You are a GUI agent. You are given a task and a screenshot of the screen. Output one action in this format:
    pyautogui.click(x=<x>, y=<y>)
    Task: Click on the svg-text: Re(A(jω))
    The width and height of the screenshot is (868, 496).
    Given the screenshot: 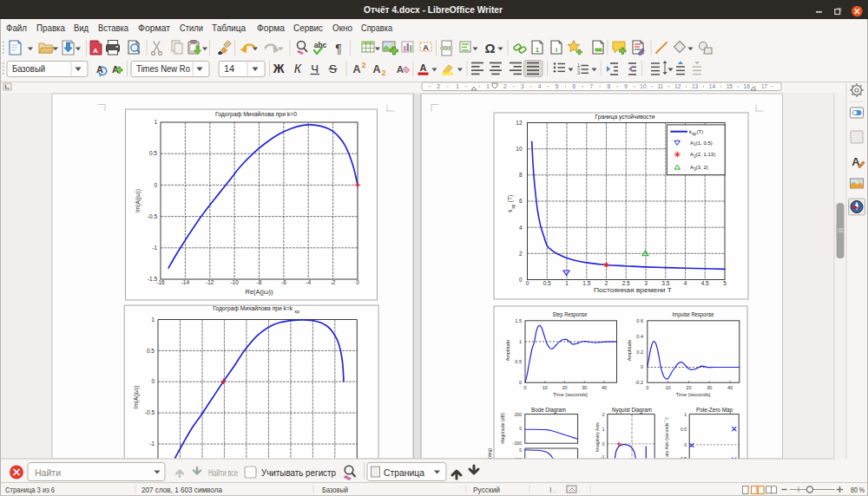 What is the action you would take?
    pyautogui.click(x=260, y=292)
    